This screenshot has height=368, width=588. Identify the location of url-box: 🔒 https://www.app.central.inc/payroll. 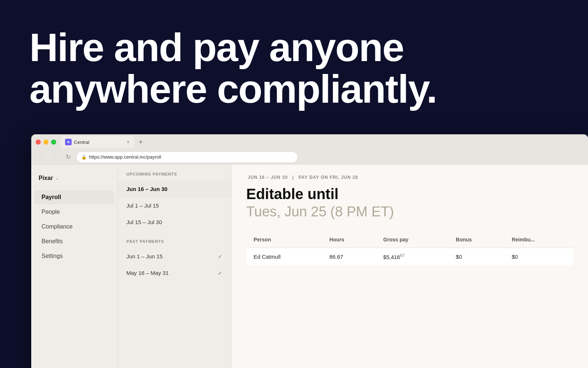
(187, 157).